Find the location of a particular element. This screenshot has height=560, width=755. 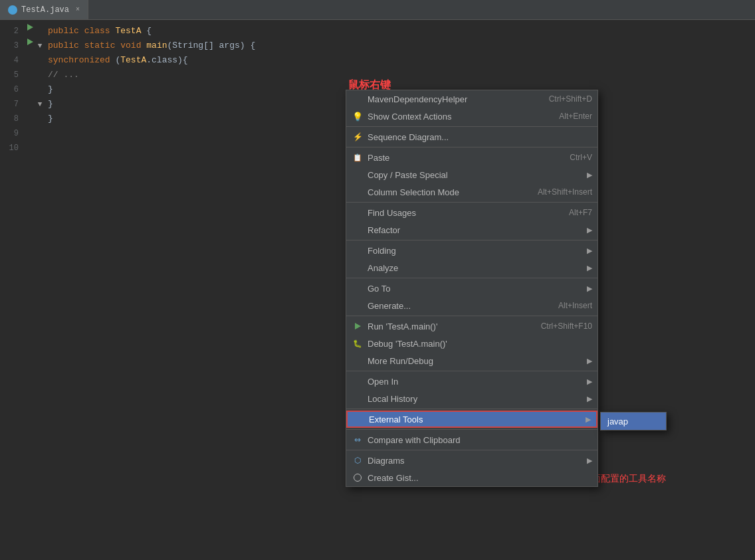

line-number: 9 is located at coordinates (12, 134).